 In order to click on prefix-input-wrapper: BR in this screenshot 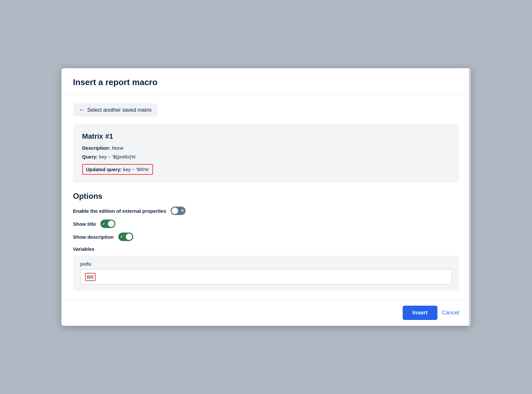, I will do `click(266, 277)`.